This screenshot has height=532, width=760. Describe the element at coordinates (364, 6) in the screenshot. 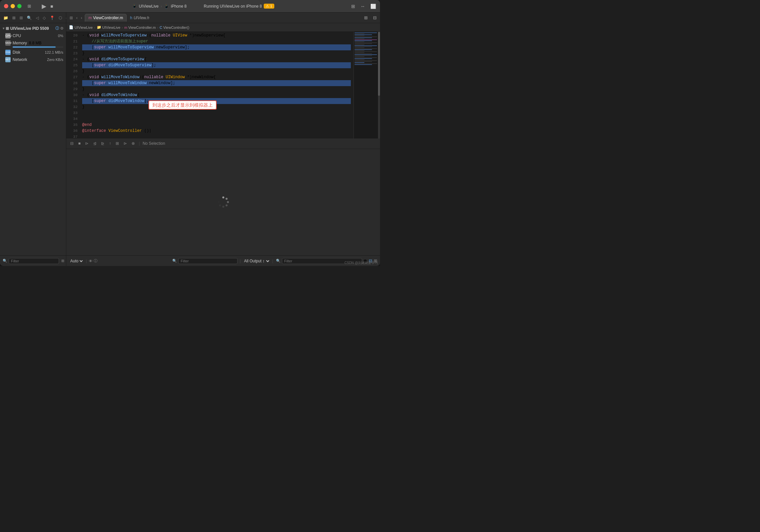

I see `title-bar-icons: ⊞ ↔ ⬜` at that location.